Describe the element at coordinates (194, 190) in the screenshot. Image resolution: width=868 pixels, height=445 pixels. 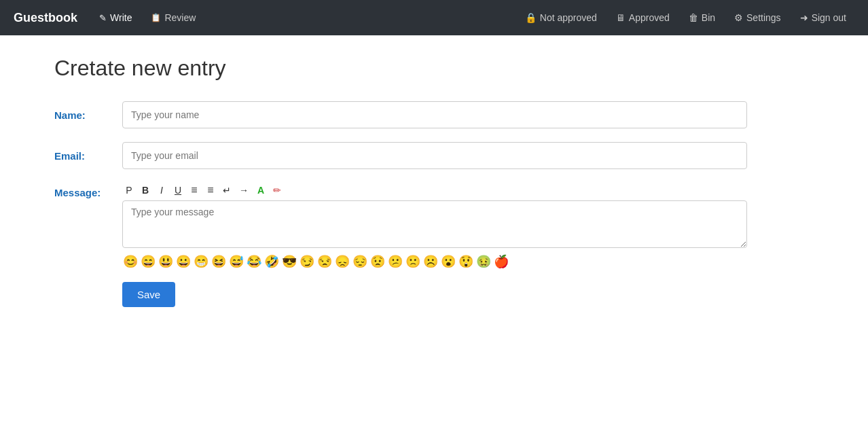
I see `toolbar-align-left-btn: ≡` at that location.